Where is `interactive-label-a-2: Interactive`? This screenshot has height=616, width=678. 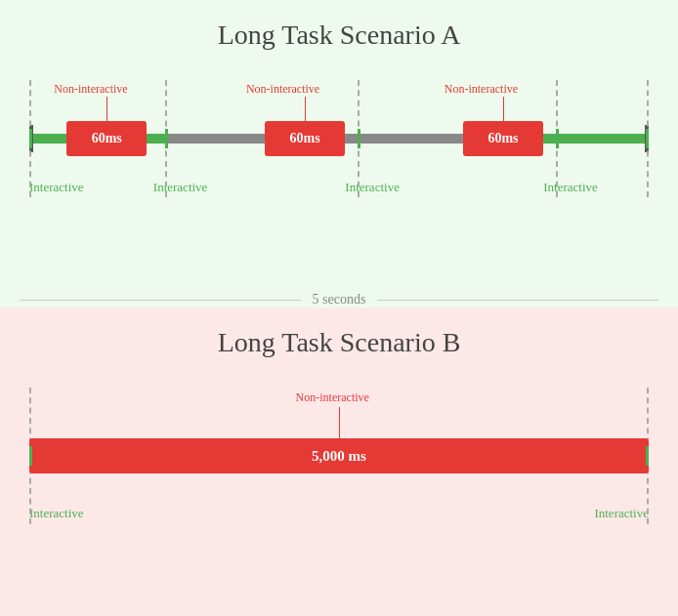
interactive-label-a-2: Interactive is located at coordinates (372, 187).